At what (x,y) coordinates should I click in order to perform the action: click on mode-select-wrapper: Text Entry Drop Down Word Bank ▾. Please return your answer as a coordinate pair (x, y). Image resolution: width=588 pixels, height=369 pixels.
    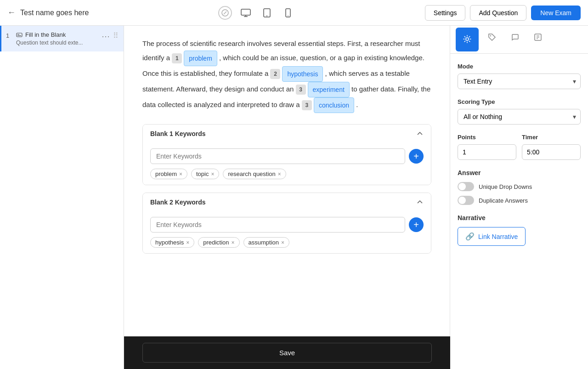
    Looking at the image, I should click on (519, 81).